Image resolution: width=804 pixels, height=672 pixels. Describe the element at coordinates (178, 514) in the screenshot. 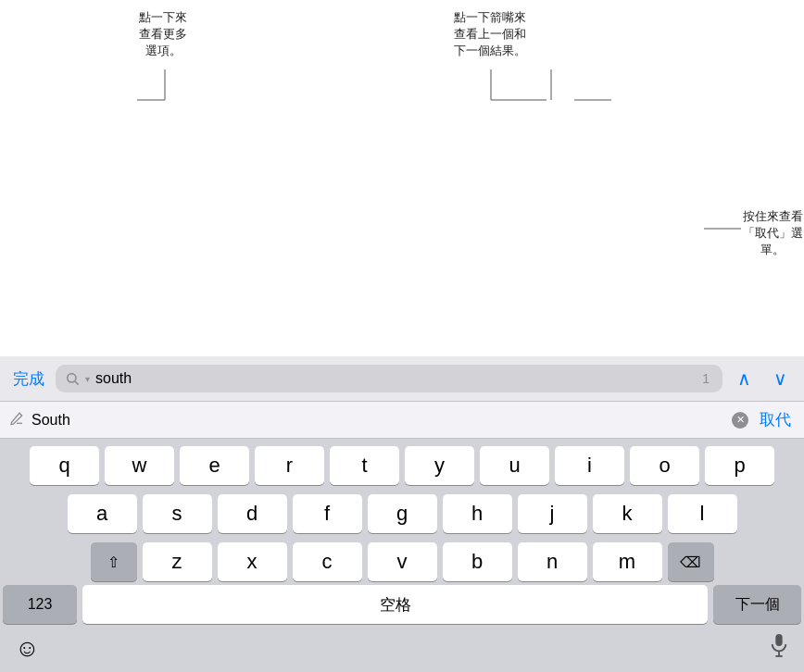

I see `key-s: s` at that location.